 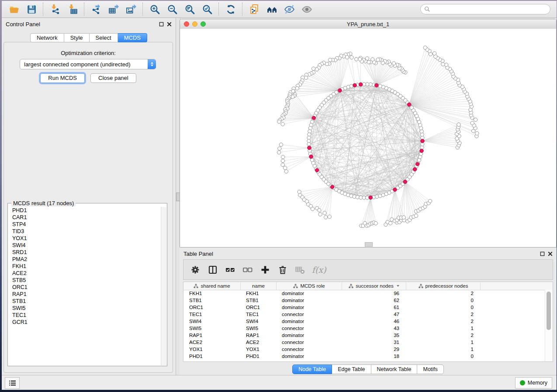 What do you see at coordinates (85, 287) in the screenshot?
I see `mcds-result-item: ORC1` at bounding box center [85, 287].